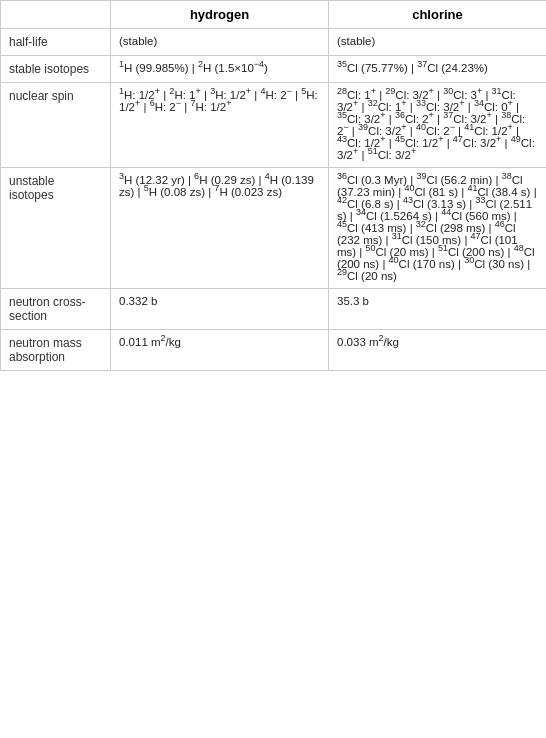  Describe the element at coordinates (220, 42) in the screenshot. I see `halflife-hydrogen: (stable)` at that location.